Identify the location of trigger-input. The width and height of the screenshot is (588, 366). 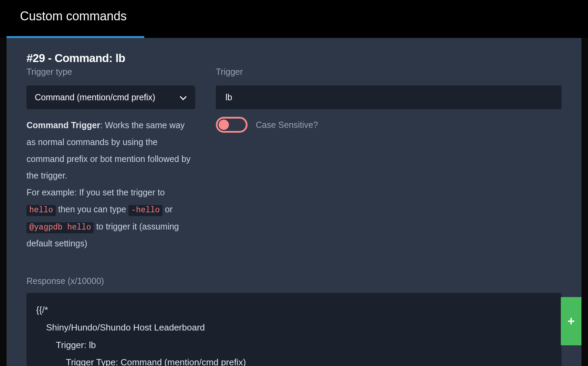
(389, 97).